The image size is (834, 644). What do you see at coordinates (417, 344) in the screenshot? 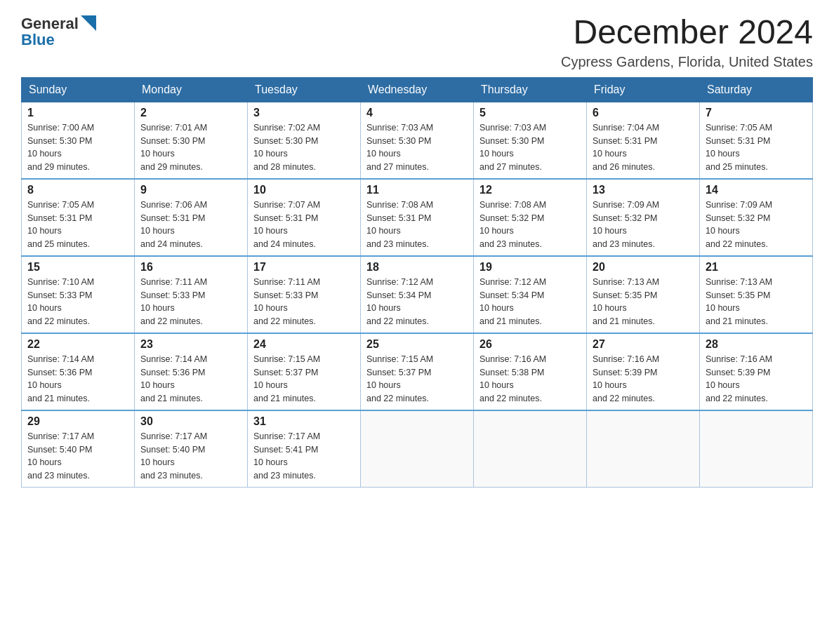
I see `day-number: 25` at bounding box center [417, 344].